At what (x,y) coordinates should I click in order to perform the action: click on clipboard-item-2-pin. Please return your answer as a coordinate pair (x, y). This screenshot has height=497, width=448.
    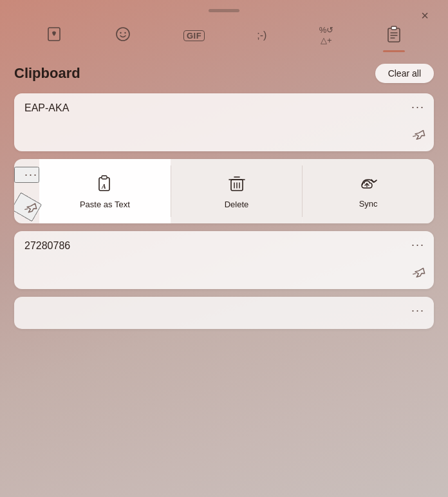
    Looking at the image, I should click on (28, 207).